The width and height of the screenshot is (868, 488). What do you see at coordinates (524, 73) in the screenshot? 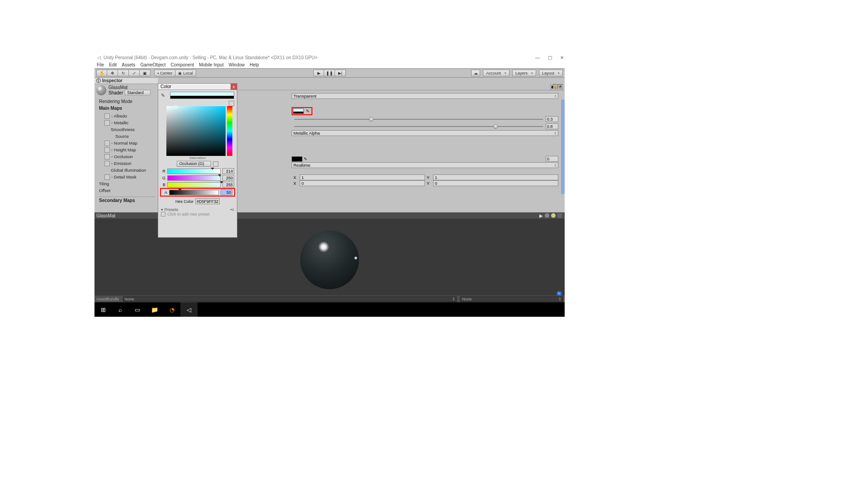
I see `layers-dropdown: Layers` at bounding box center [524, 73].